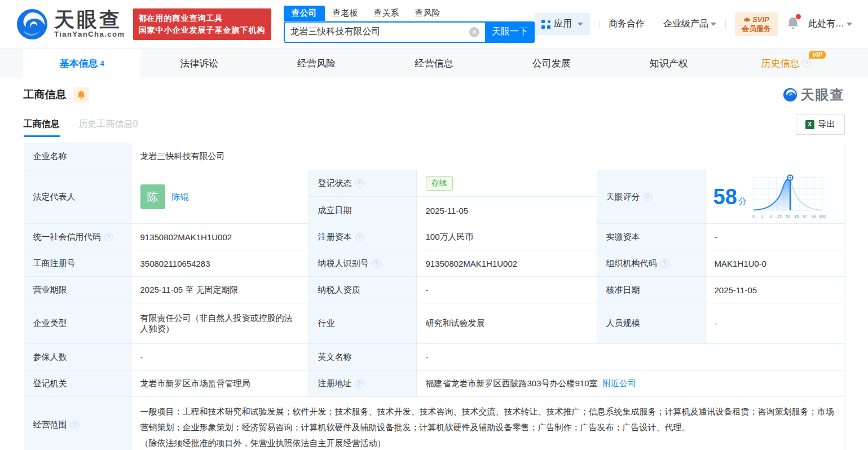 This screenshot has width=868, height=450. What do you see at coordinates (434, 63) in the screenshot?
I see `company-nav-tabs: 基本信息4 法律诉讼 经营风险 经营信息 公司发展 知识产权 VIP 历史信息 …` at bounding box center [434, 63].